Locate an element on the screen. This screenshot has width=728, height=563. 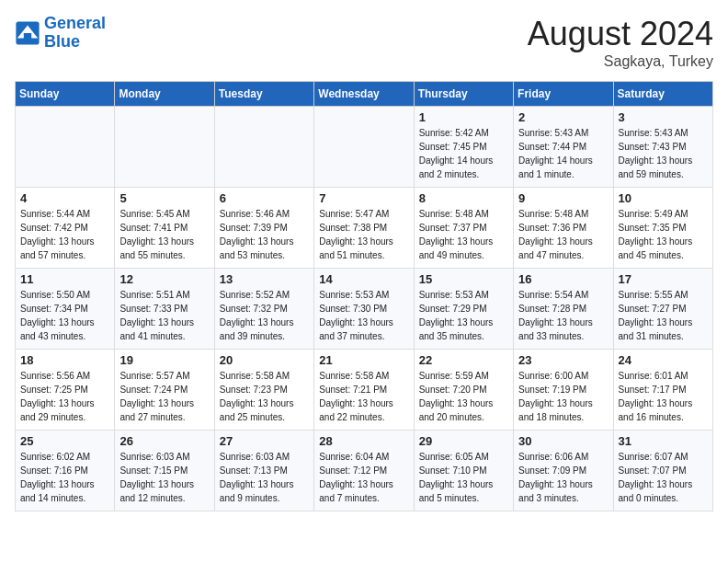
day-info: Sunrise: 6:03 AMSunset: 7:13 PMDaylight:… is located at coordinates (265, 477).